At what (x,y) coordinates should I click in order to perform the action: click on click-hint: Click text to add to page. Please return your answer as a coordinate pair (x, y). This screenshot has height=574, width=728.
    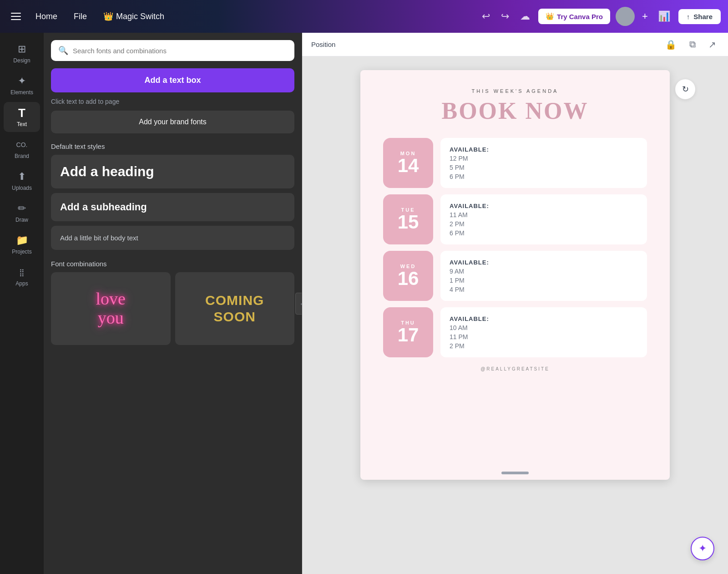
    Looking at the image, I should click on (173, 104).